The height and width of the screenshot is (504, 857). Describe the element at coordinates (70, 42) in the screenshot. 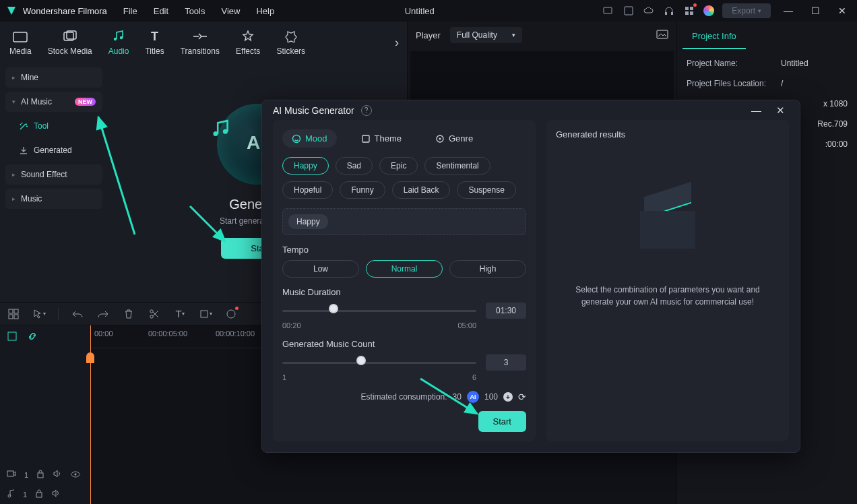

I see `tab-stock-media: Stock Media` at that location.